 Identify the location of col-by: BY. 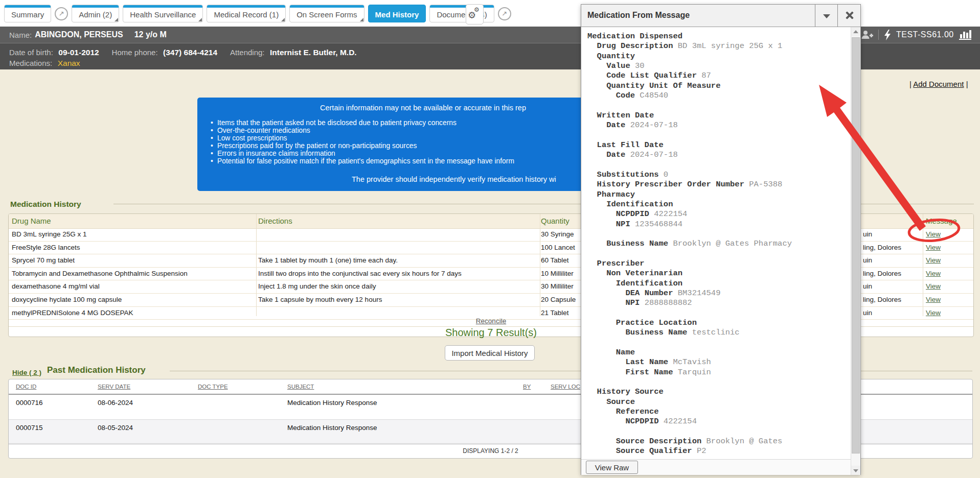
(527, 387).